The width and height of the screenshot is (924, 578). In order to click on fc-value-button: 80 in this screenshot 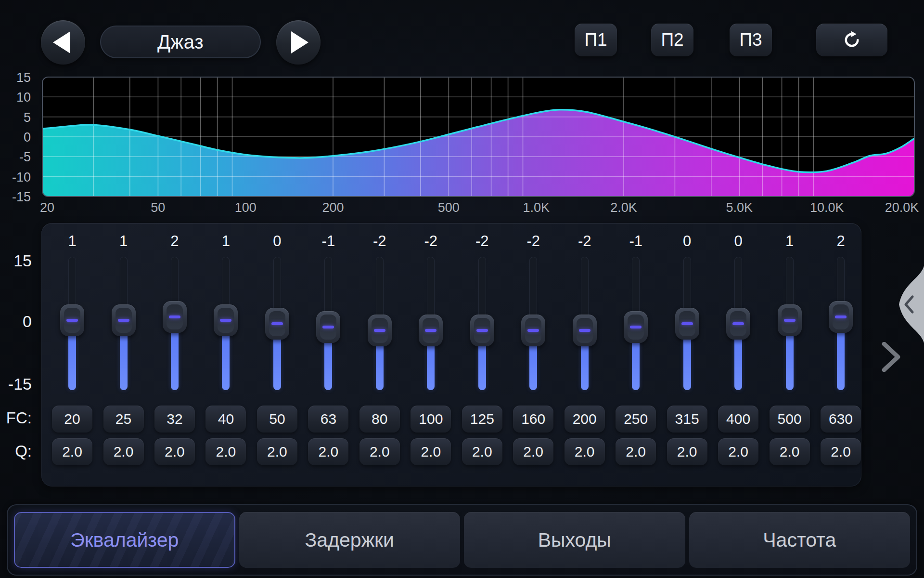, I will do `click(380, 419)`.